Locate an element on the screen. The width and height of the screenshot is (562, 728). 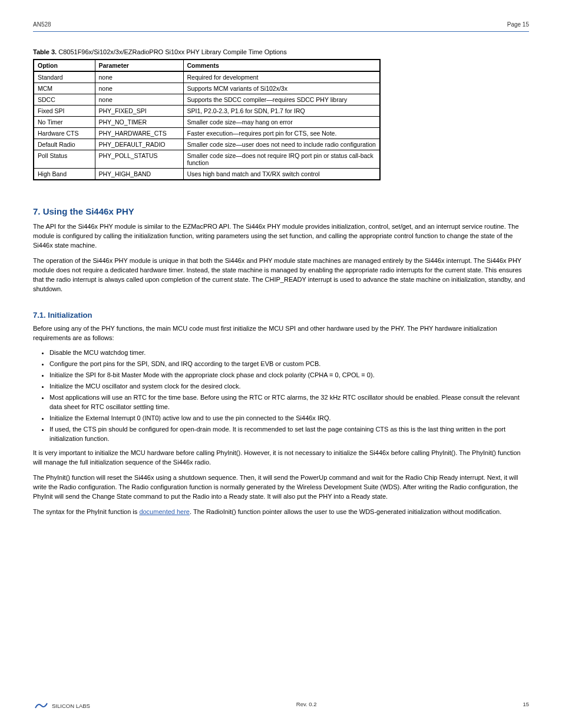
subsection-p-c: The syntax for the PhyInit function is d… is located at coordinates (281, 512).